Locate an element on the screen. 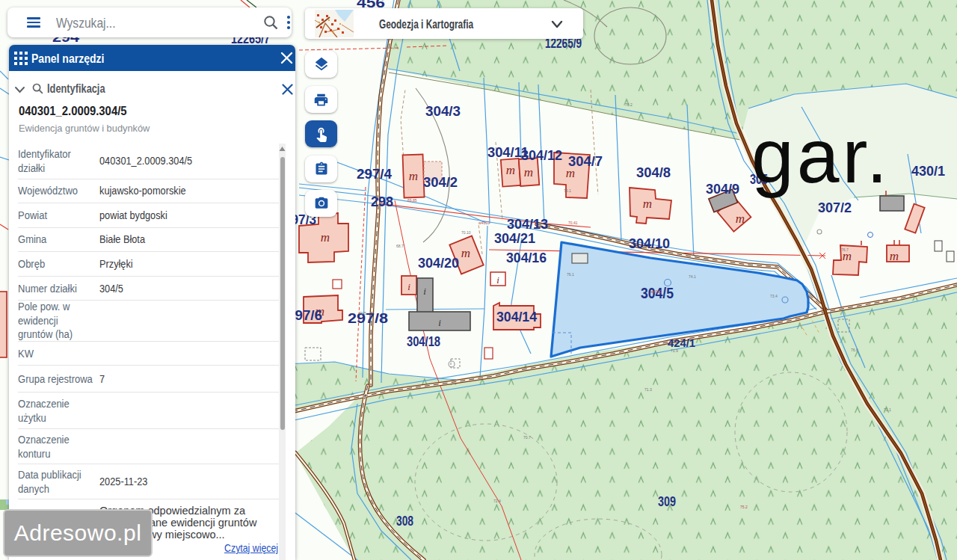 The height and width of the screenshot is (560, 957). svg-text: gar. is located at coordinates (821, 156).